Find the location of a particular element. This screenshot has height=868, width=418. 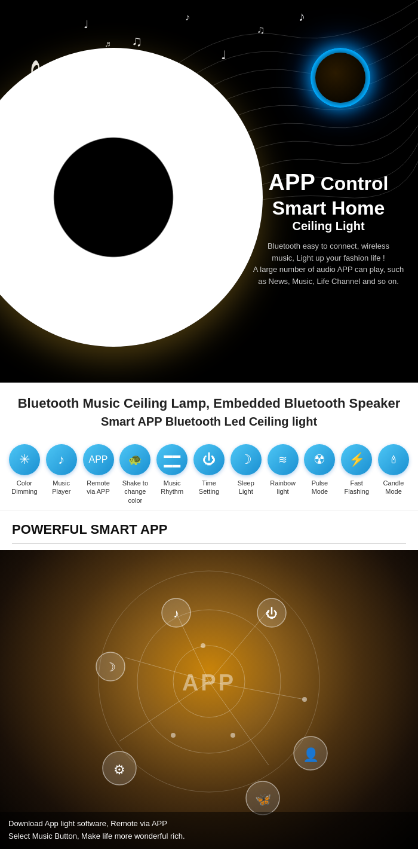

feature-color-dimming: ✳ ColorDimming is located at coordinates (24, 470).